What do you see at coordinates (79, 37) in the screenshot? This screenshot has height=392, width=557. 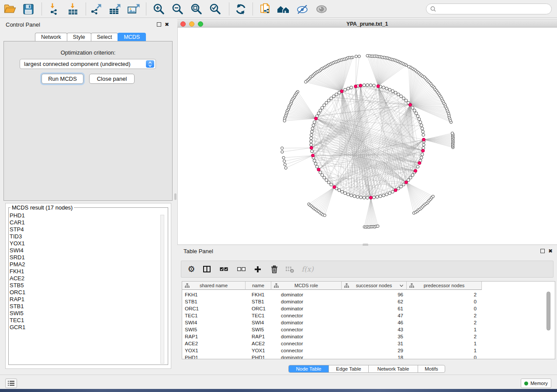 I see `tab-style: Style` at bounding box center [79, 37].